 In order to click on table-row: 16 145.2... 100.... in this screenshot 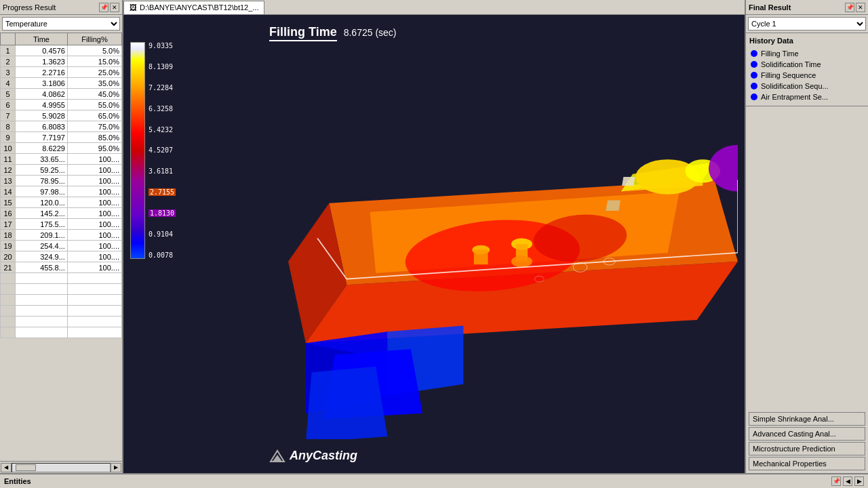, I will do `click(61, 214)`.